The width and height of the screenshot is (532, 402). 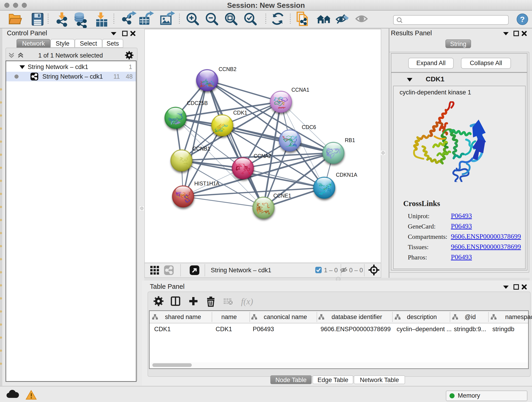 What do you see at coordinates (350, 140) in the screenshot?
I see `svg-text: RB1` at bounding box center [350, 140].